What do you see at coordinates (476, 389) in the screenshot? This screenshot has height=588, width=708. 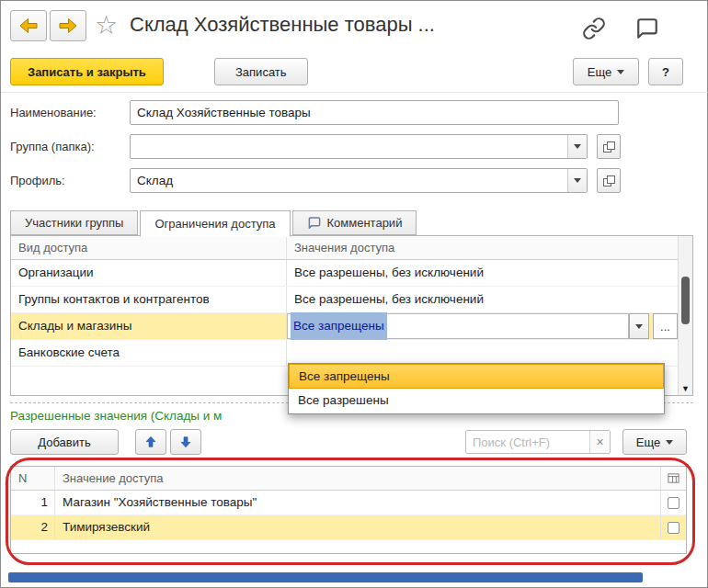 I see `dropdown-list: Все запрещены Все разрешены` at bounding box center [476, 389].